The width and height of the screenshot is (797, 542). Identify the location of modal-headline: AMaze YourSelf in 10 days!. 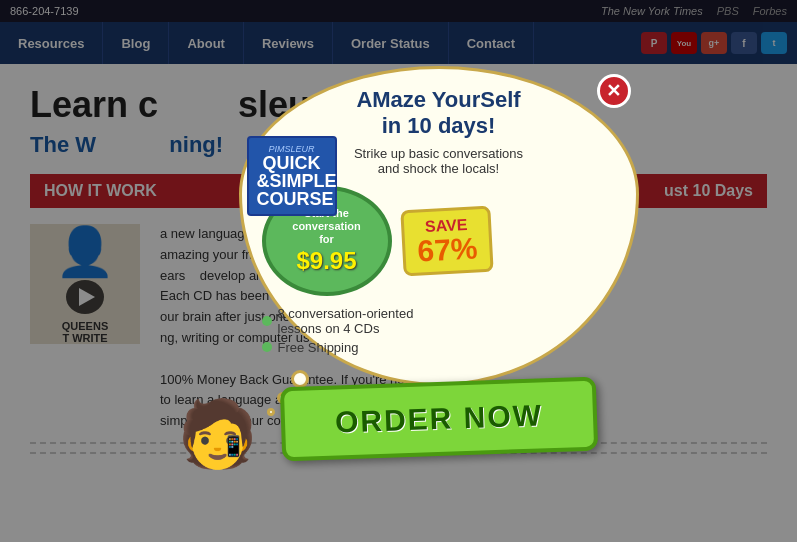
(439, 114).